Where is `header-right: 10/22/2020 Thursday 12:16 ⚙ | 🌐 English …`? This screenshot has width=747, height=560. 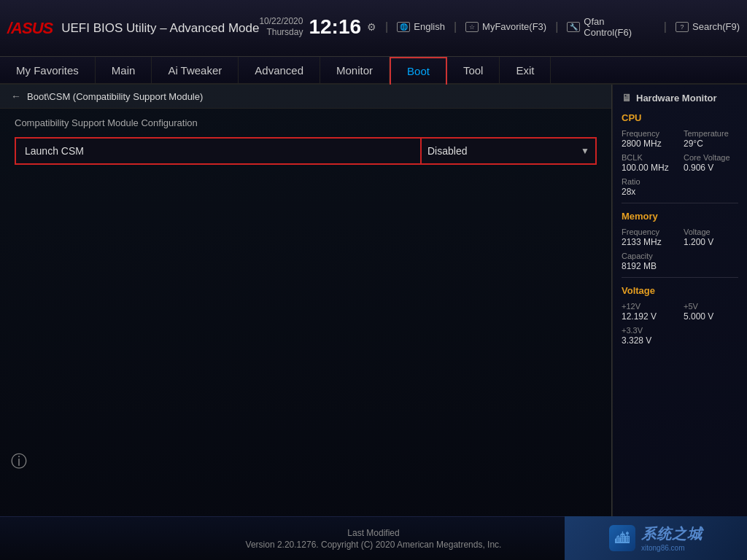
header-right: 10/22/2020 Thursday 12:16 ⚙ | 🌐 English … is located at coordinates (499, 28).